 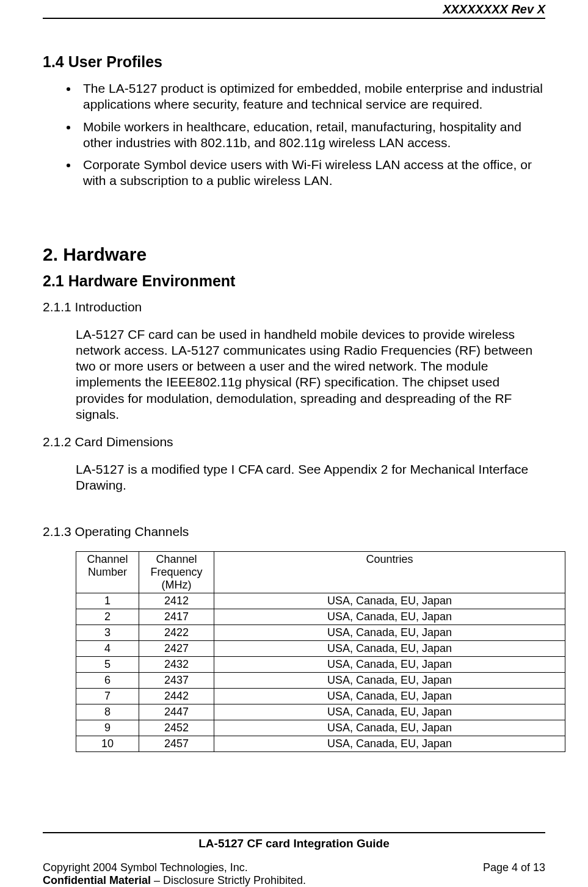 I want to click on footer-copyright: Copyright 2004 Symbol Technologies, Inc., so click(x=145, y=868).